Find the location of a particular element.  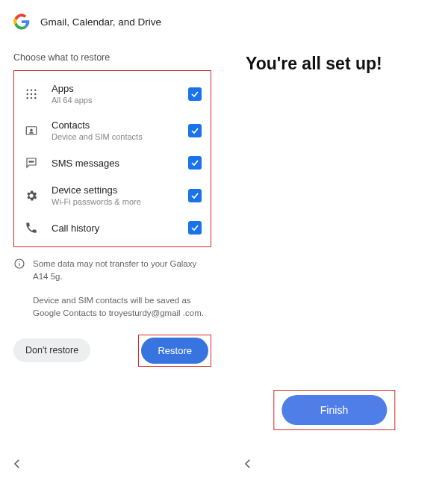

restore-item-text: Call history is located at coordinates (119, 229).